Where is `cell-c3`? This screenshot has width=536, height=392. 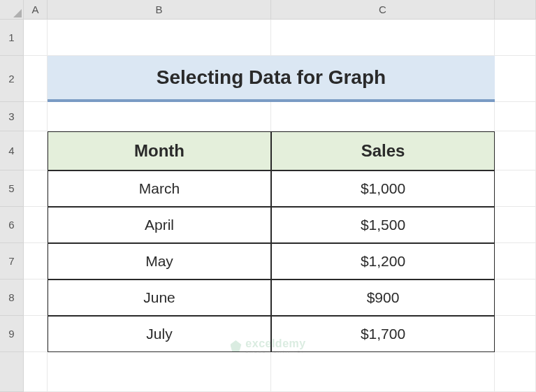
cell-c3 is located at coordinates (383, 117).